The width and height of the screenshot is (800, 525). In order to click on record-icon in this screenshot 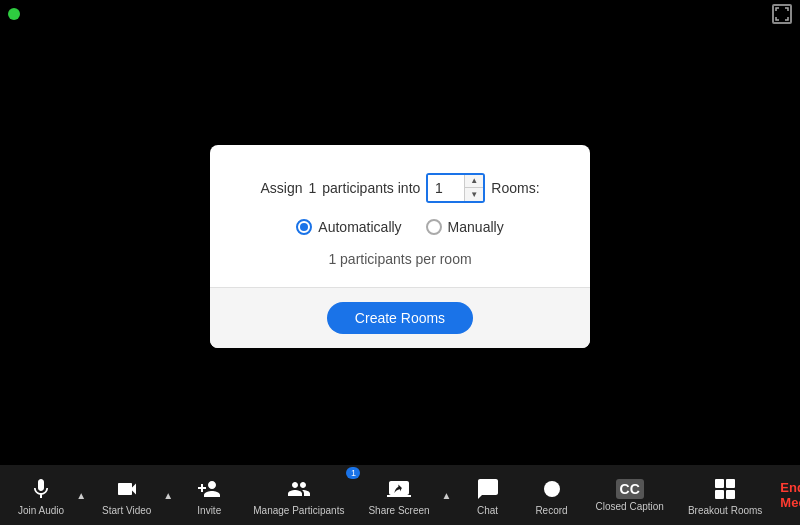, I will do `click(552, 489)`.